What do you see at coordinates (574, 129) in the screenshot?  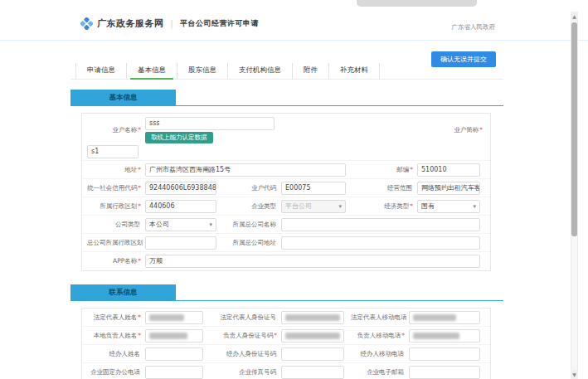 I see `vertical-scrollbar-thumb` at bounding box center [574, 129].